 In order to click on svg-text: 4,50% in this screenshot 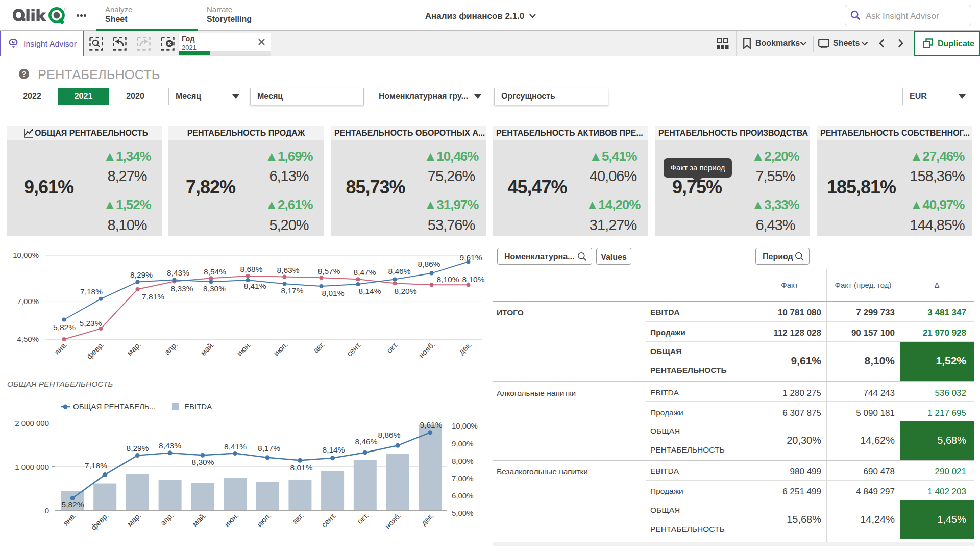, I will do `click(28, 339)`.